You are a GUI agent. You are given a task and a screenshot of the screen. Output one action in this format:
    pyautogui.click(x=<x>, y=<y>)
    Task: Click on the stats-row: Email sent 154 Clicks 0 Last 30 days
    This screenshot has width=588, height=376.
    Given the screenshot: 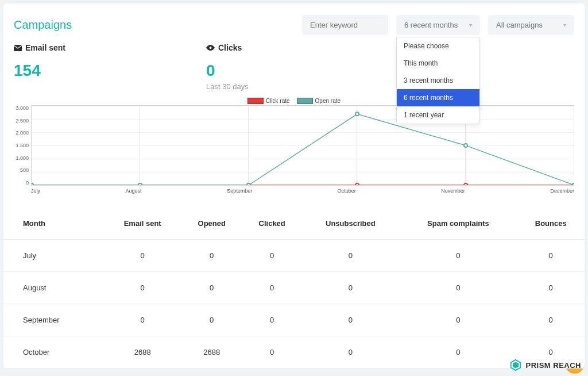 What is the action you would take?
    pyautogui.click(x=294, y=70)
    